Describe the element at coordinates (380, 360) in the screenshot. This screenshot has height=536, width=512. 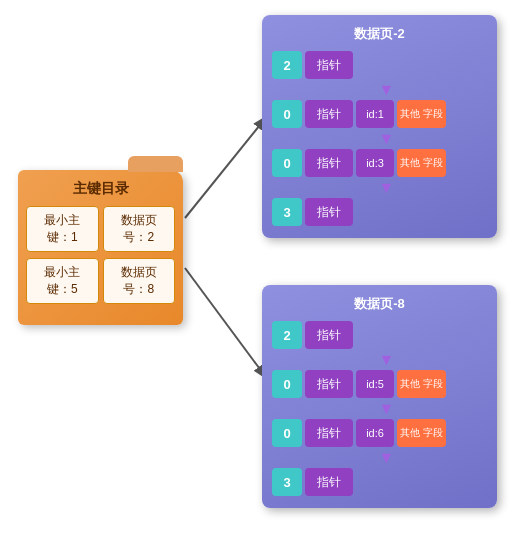
I see `dp-bot-arrow-0: ▼` at that location.